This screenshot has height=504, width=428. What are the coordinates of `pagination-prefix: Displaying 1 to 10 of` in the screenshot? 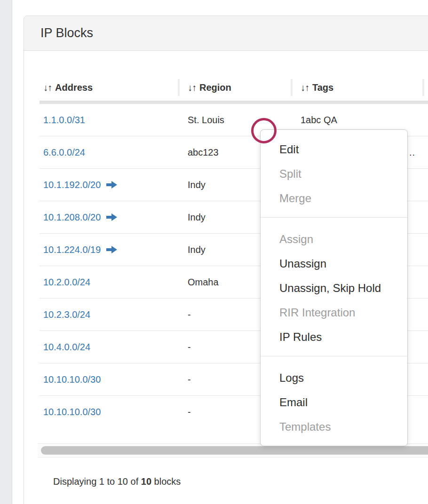 It's located at (97, 481).